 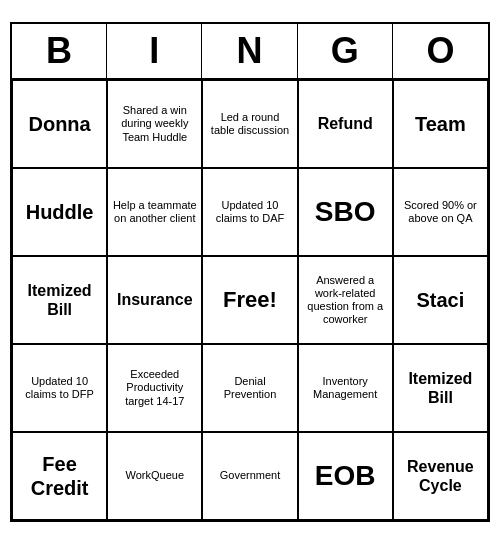 What do you see at coordinates (250, 476) in the screenshot?
I see `bingo-cell-22: Government` at bounding box center [250, 476].